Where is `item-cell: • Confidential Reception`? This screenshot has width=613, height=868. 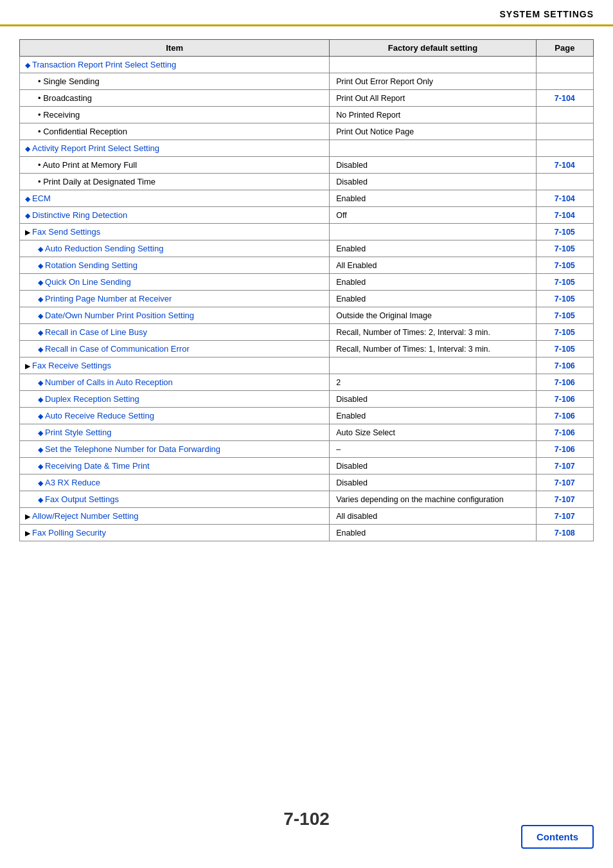
item-cell: • Confidential Reception is located at coordinates (175, 132).